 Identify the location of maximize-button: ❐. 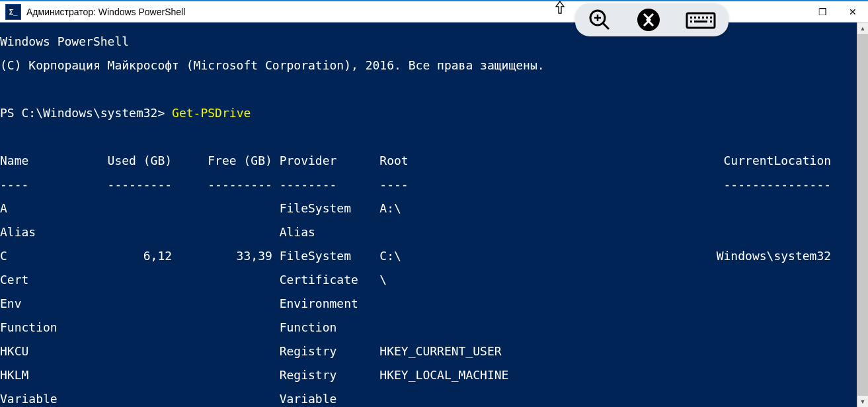
(822, 12).